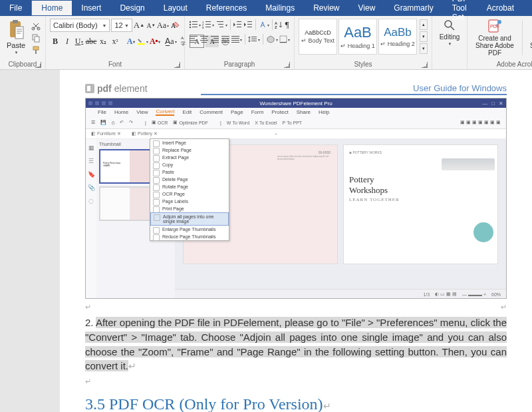 This screenshot has width=532, height=412. Describe the element at coordinates (175, 25) in the screenshot. I see `clear-format-button: A` at that location.